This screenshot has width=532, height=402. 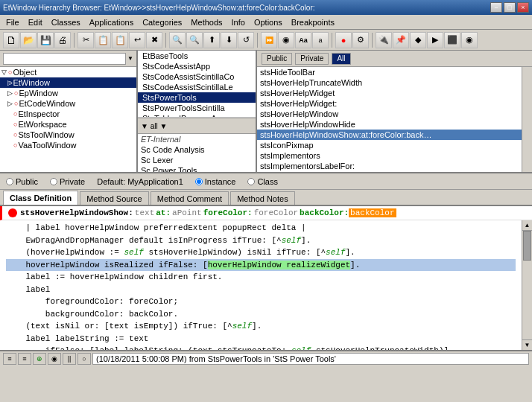 What do you see at coordinates (389, 145) in the screenshot?
I see `method-stsiconpixmap: stsIconPixmap` at bounding box center [389, 145].